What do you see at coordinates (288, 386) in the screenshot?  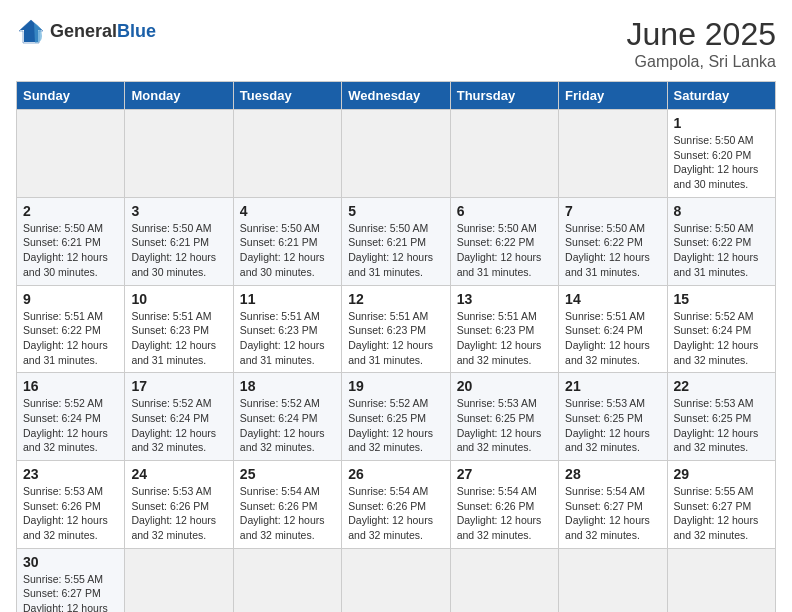 I see `day-number: 18` at bounding box center [288, 386].